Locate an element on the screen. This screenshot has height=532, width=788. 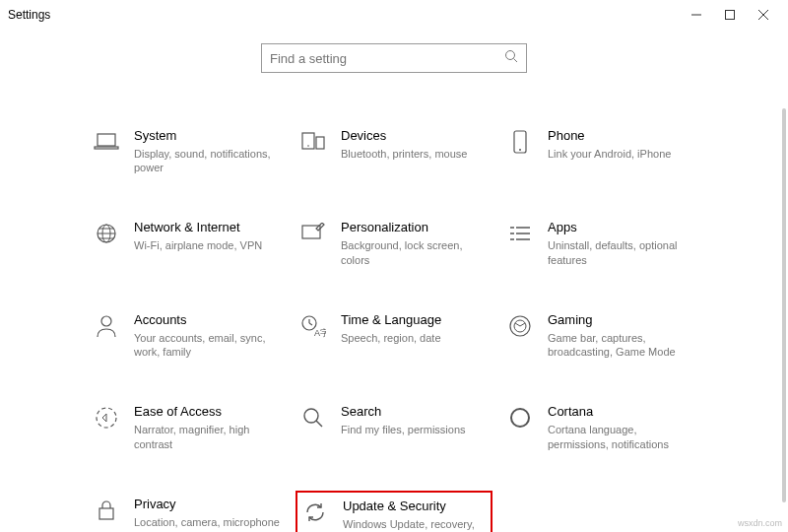
tile-text: Search Find my files, permissions is located at coordinates (404, 420).